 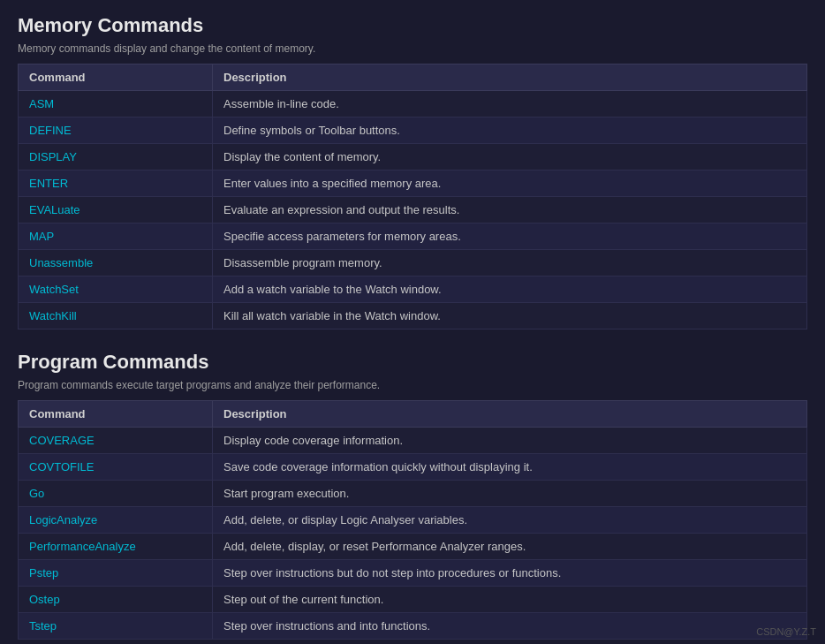 What do you see at coordinates (42, 104) in the screenshot?
I see `command-link: ASM` at bounding box center [42, 104].